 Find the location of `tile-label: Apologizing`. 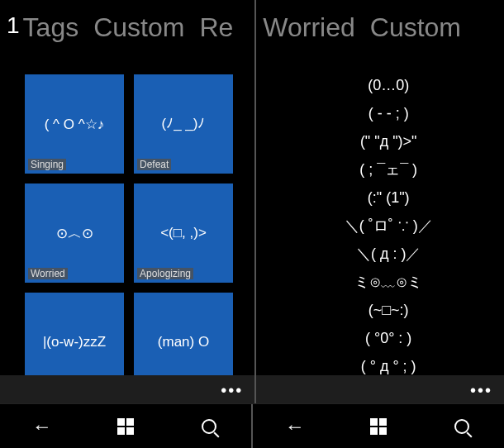

tile-label: Apologizing is located at coordinates (165, 274).